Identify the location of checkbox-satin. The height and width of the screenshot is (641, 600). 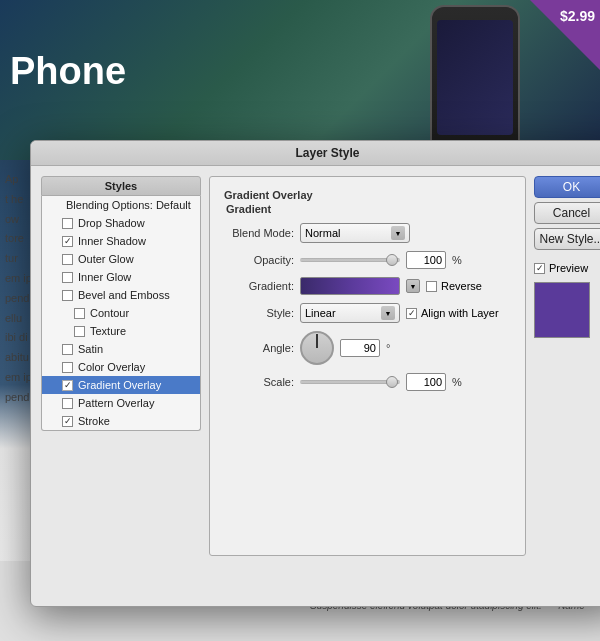
(68, 350).